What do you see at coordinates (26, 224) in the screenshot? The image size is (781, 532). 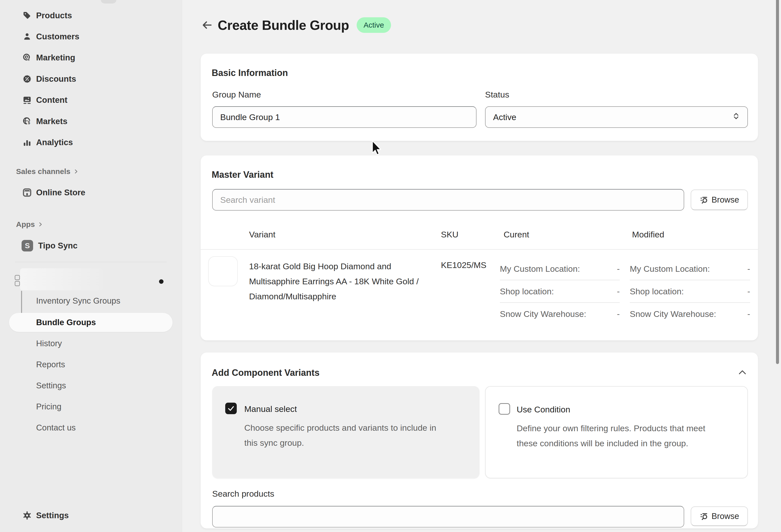 I see `apps-label: Apps` at bounding box center [26, 224].